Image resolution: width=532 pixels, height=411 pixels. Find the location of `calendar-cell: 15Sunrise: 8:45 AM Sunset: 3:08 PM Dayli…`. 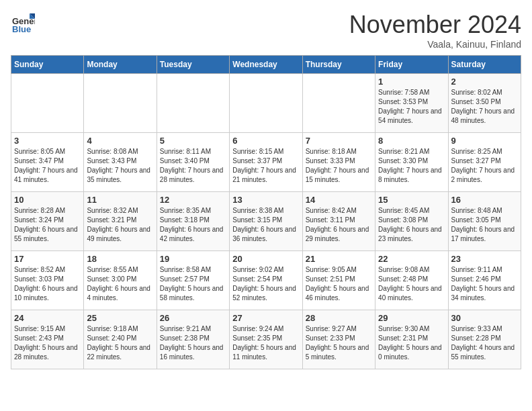

calendar-cell: 15Sunrise: 8:45 AM Sunset: 3:08 PM Dayli… is located at coordinates (412, 222).